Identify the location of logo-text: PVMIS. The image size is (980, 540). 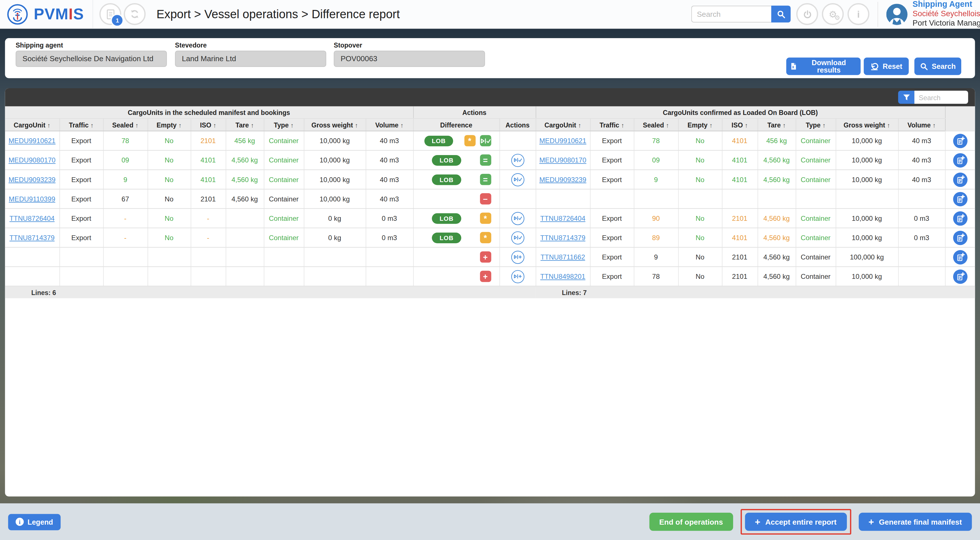
(59, 14).